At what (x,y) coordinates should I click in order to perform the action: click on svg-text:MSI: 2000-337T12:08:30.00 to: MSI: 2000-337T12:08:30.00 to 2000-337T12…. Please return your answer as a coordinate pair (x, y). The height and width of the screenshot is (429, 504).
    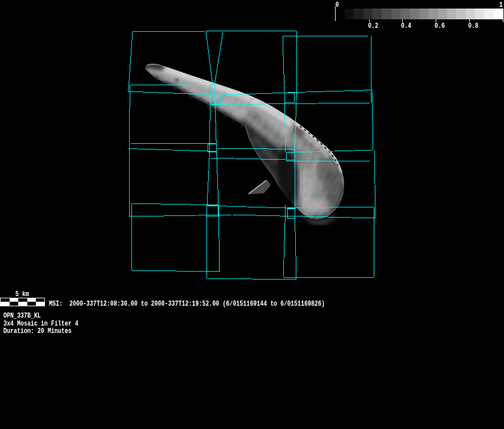
    Looking at the image, I should click on (187, 303).